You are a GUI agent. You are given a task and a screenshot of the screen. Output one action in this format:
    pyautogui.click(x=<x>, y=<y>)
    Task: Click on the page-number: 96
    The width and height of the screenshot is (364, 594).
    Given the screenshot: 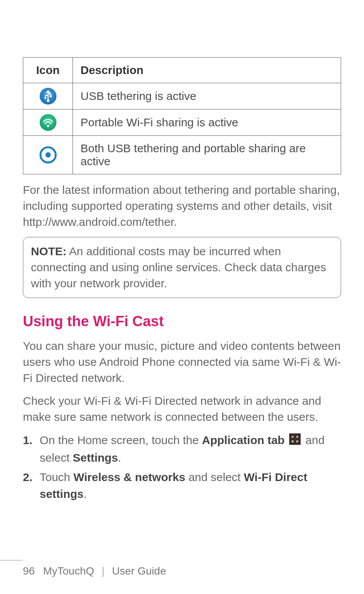 What is the action you would take?
    pyautogui.click(x=29, y=571)
    